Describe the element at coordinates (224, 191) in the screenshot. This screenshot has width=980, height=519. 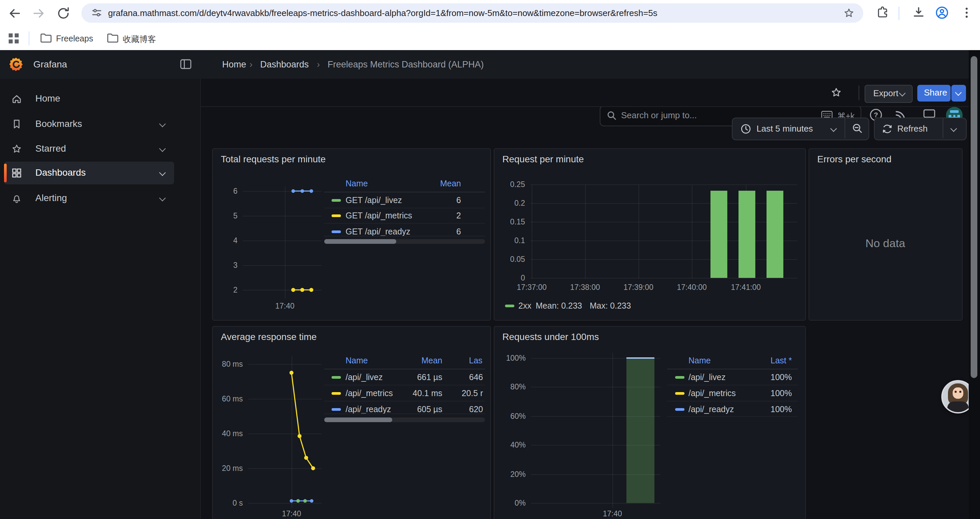
I see `y-tick: 6` at that location.